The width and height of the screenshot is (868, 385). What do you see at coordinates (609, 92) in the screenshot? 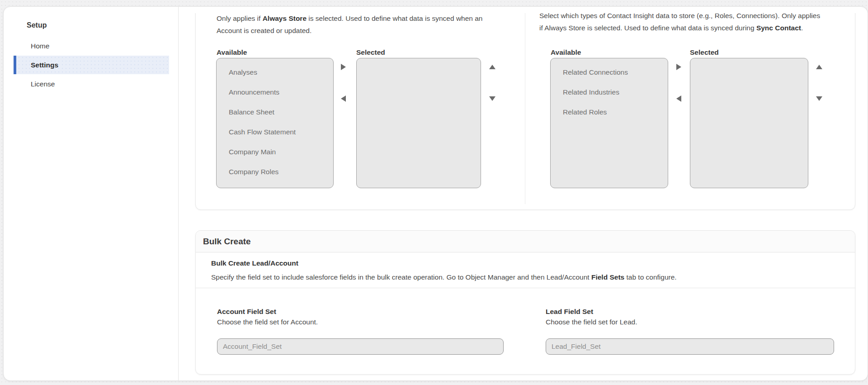
I see `list-item: Related Industries` at bounding box center [609, 92].